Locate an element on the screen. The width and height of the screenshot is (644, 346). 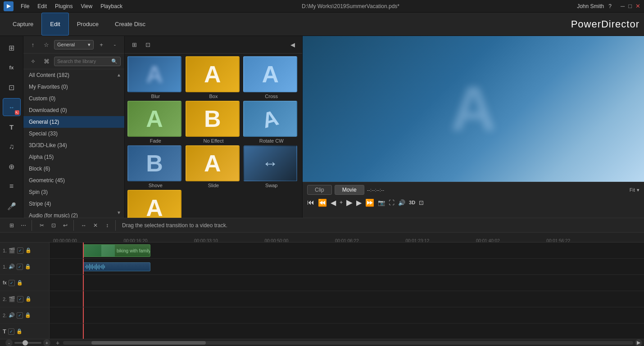
category-3d: 3D/3D-Like (34) is located at coordinates (74, 145).